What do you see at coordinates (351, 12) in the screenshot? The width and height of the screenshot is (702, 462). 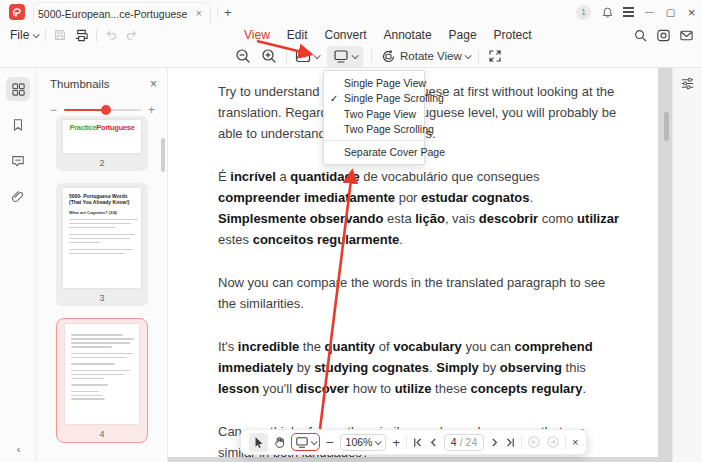 I see `tab-bar: 5000-European...ce-Portuguese × + 1 — ▢ …` at bounding box center [351, 12].